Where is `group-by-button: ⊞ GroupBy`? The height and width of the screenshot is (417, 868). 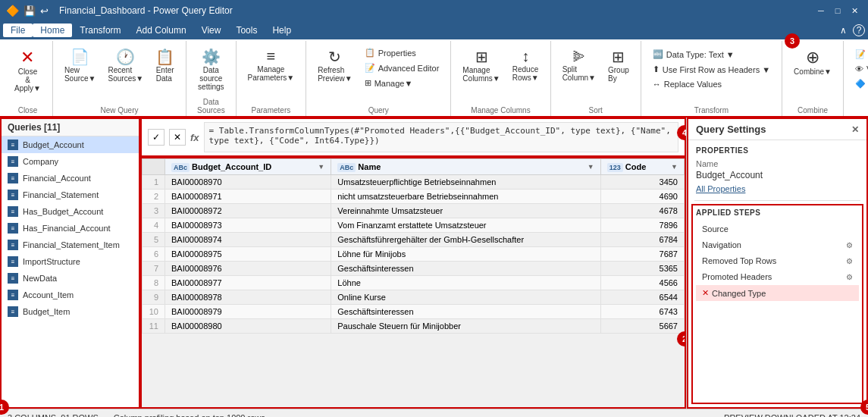
group-by-button: ⊞ GroupBy is located at coordinates (619, 65).